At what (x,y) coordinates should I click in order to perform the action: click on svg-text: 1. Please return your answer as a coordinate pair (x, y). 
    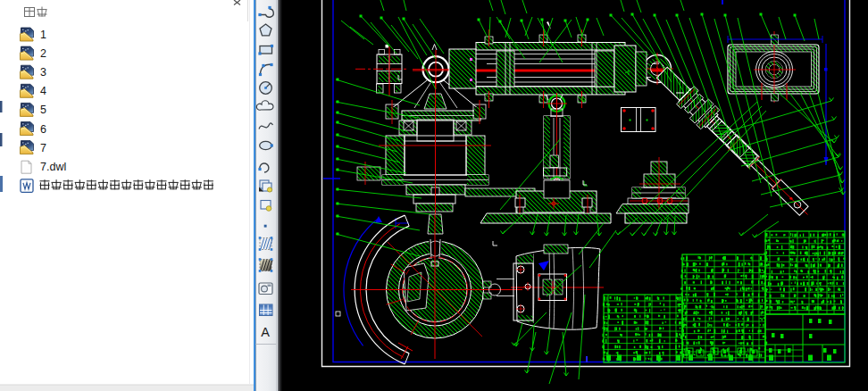
    Looking at the image, I should click on (43, 35).